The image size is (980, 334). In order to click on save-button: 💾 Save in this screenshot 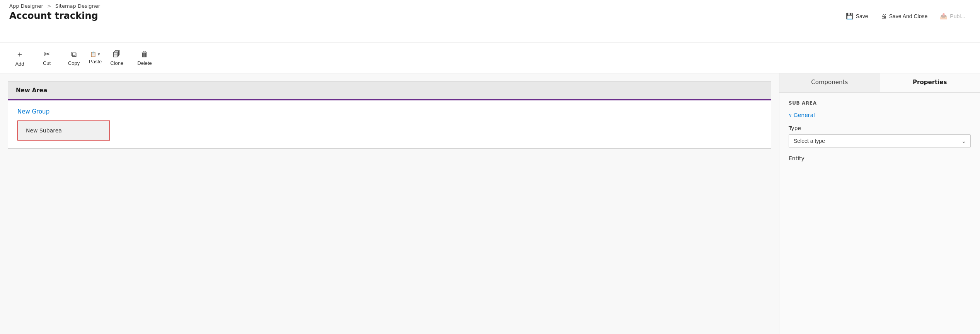, I will do `click(857, 16)`.